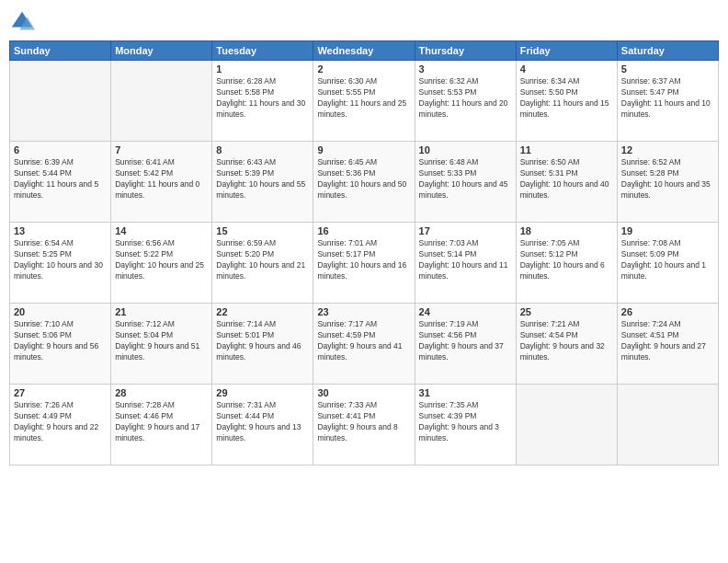 Image resolution: width=728 pixels, height=563 pixels. I want to click on day-number: 25, so click(566, 312).